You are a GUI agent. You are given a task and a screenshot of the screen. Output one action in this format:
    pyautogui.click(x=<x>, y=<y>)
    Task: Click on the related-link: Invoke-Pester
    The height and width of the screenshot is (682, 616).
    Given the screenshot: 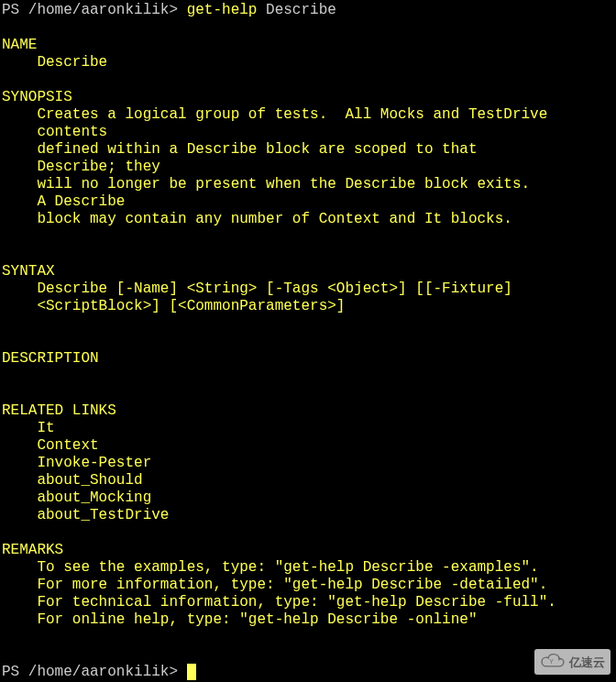 What is the action you would take?
    pyautogui.click(x=77, y=463)
    